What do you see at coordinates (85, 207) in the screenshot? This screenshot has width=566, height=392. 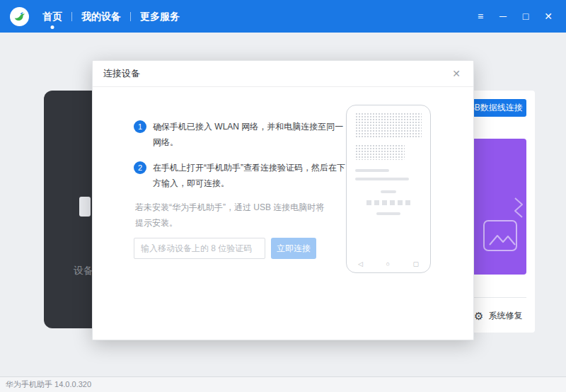 I see `usb-cable-icon` at bounding box center [85, 207].